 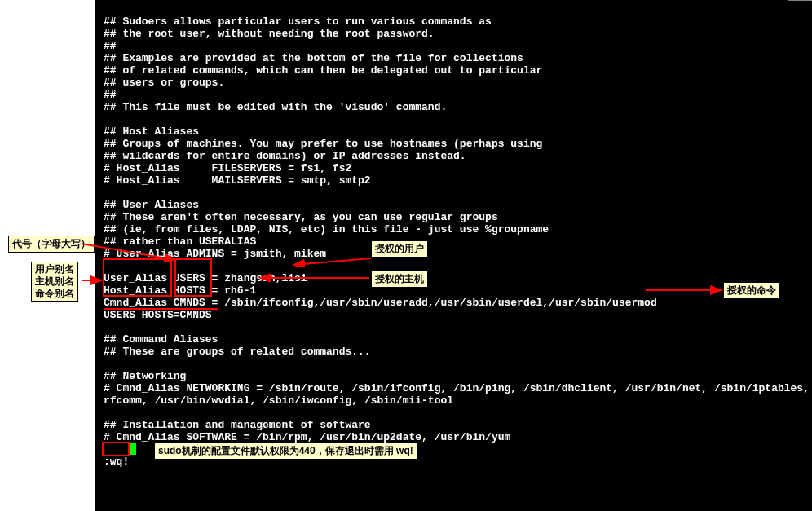 I want to click on terminal-line: ## of related commands, which can then b…, so click(x=453, y=70).